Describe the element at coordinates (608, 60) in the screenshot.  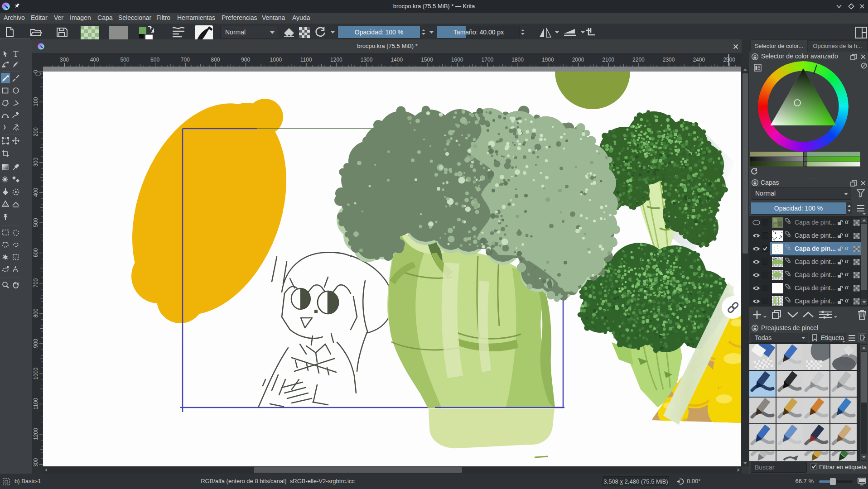
I see `svg-text: 2100` at that location.